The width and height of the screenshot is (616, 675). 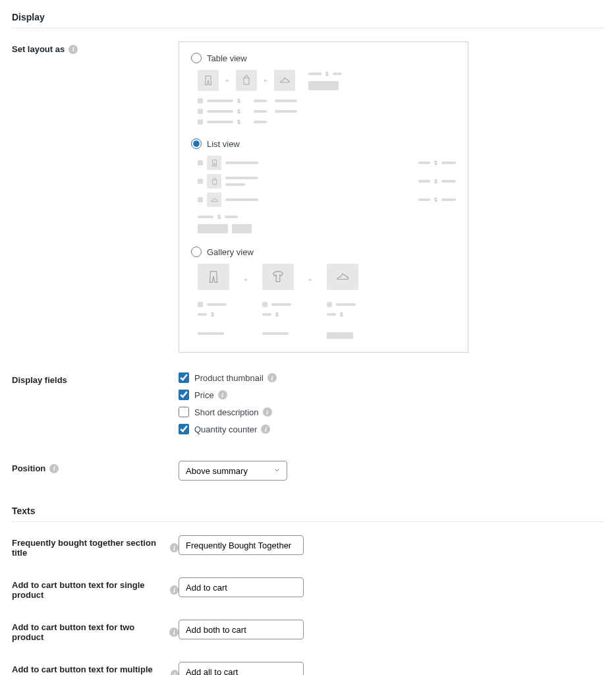 What do you see at coordinates (308, 546) in the screenshot?
I see `row-fbt-title: Frequently bought together section title` at bounding box center [308, 546].